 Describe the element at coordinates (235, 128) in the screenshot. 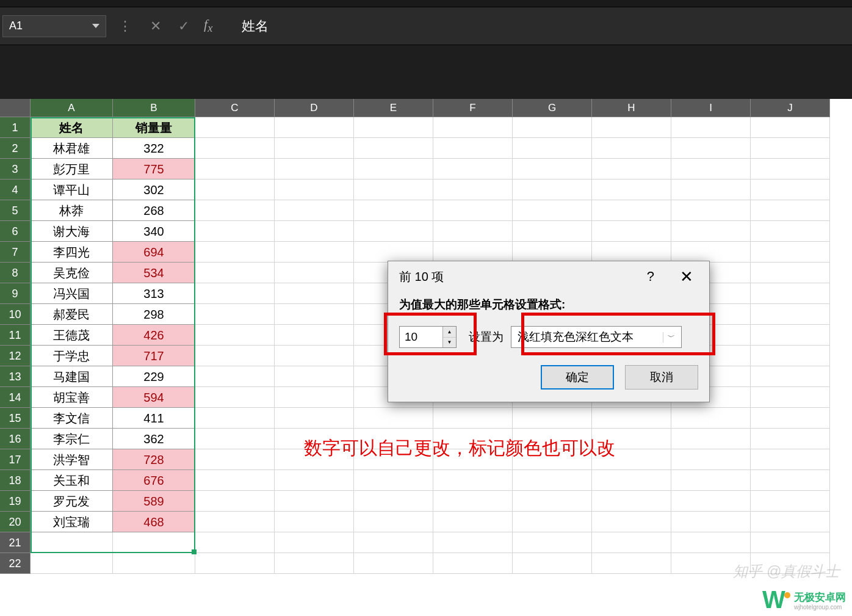

I see `cell-C1` at that location.